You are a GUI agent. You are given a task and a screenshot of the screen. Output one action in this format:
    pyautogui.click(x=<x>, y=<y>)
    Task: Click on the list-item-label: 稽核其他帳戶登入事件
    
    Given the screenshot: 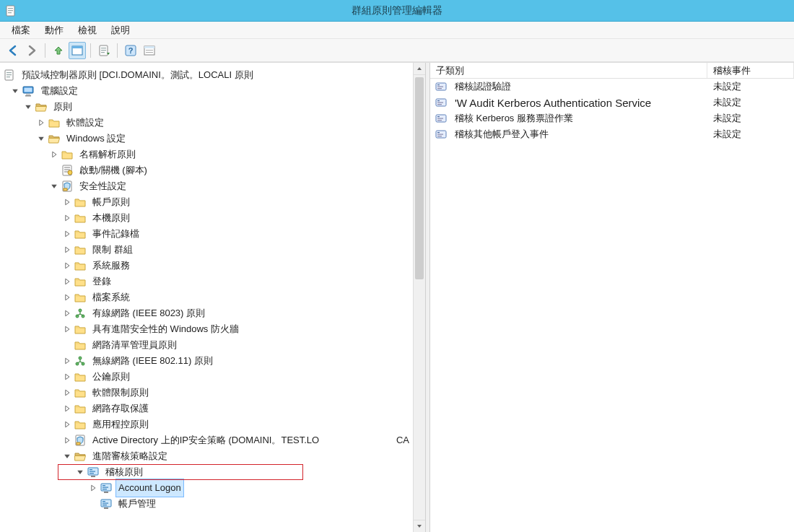 What is the action you would take?
    pyautogui.click(x=502, y=134)
    